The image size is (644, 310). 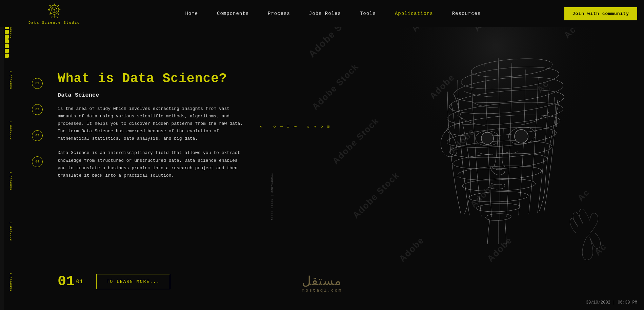 I want to click on nav-resources: Resources, so click(x=466, y=14).